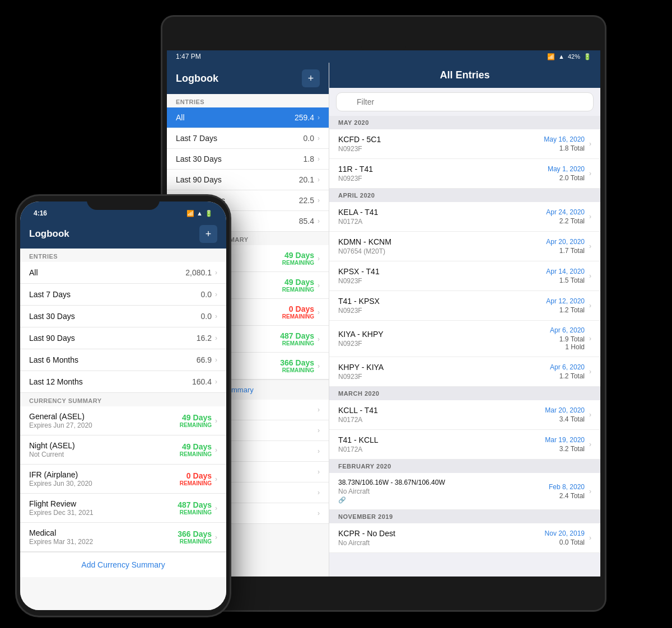 The width and height of the screenshot is (672, 628). Describe the element at coordinates (123, 360) in the screenshot. I see `phone-item-6months: Last 6 Months 66.9 ›` at that location.